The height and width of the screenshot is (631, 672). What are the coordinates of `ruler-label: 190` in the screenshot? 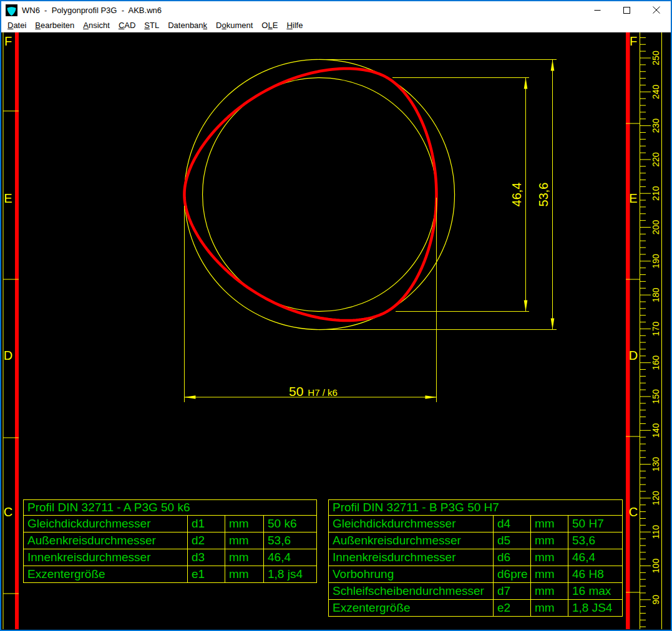 It's located at (656, 261).